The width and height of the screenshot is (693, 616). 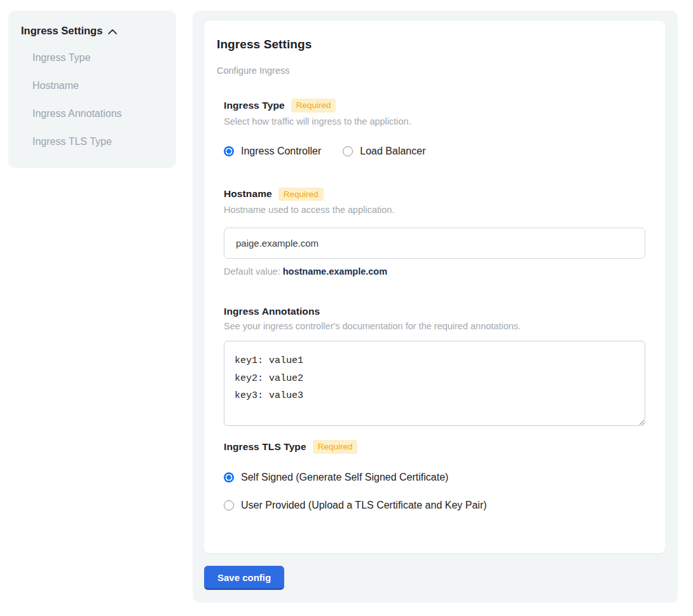 I want to click on sidebar-item-list: Ingress Type Hostname Ingress Annotation…, so click(x=98, y=100).